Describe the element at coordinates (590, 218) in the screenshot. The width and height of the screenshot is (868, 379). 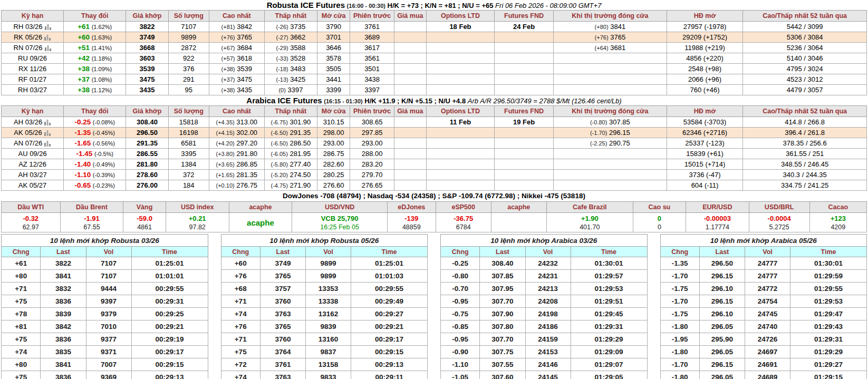
I see `index-change: +1.90` at that location.